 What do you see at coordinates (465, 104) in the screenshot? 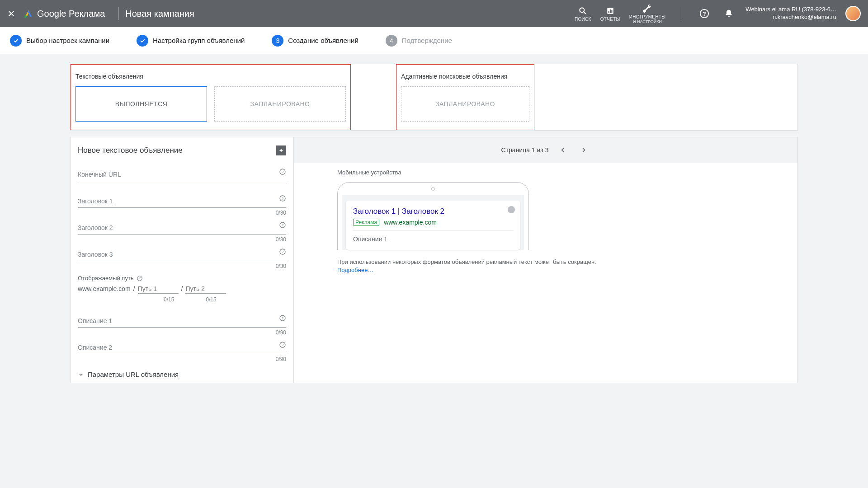
I see `chip-planned-responsive: ЗАПЛАНИРОВАНО` at bounding box center [465, 104].